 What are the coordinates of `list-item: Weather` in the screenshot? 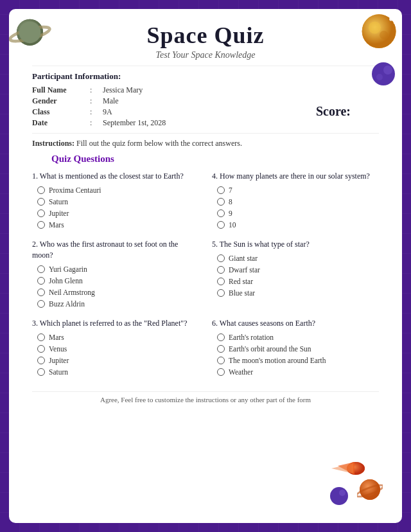 It's located at (298, 372).